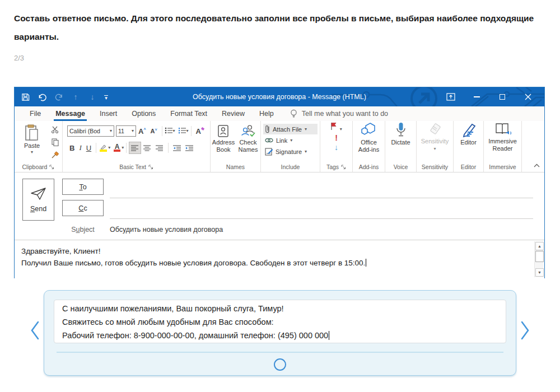 This screenshot has width=560, height=392. What do you see at coordinates (117, 148) in the screenshot?
I see `font-color-button: A` at bounding box center [117, 148].